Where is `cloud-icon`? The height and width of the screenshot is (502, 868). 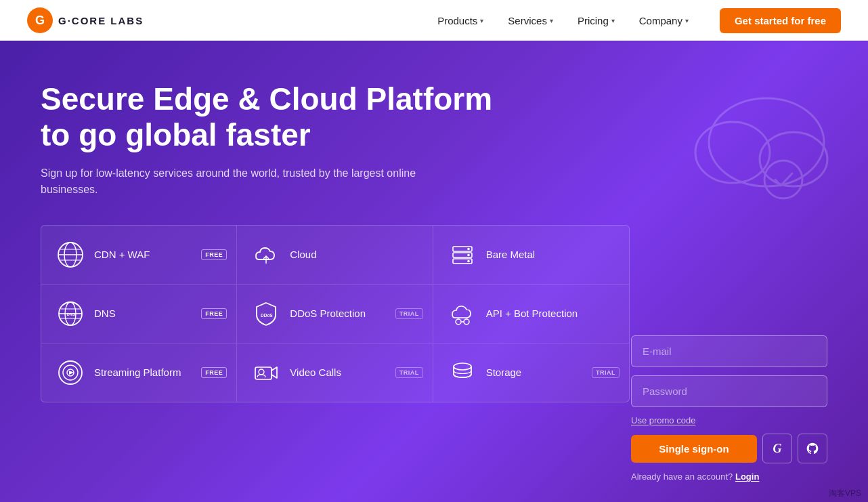 cloud-icon is located at coordinates (266, 255).